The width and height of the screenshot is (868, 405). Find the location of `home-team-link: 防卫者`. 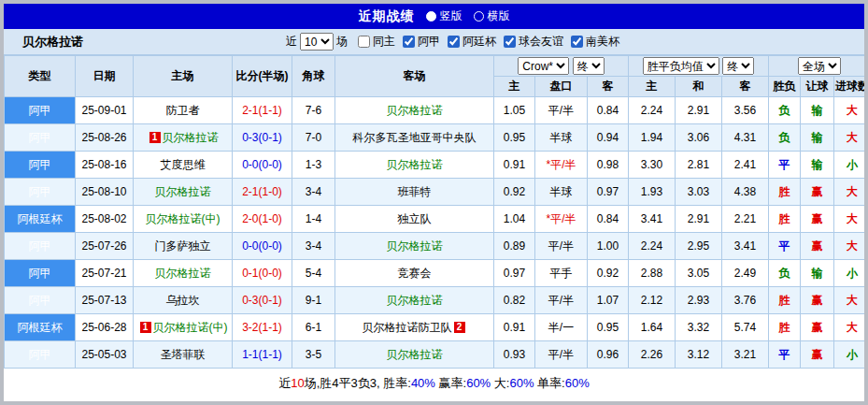

home-team-link: 防卫者 is located at coordinates (183, 110).